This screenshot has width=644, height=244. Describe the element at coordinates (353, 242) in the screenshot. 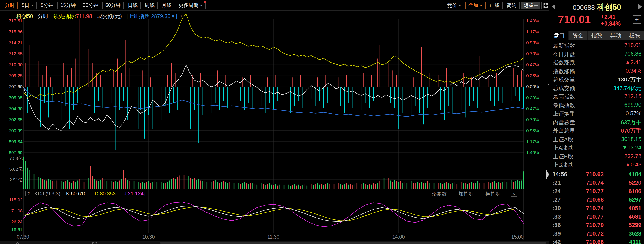

I see `horizontal-scrollbar` at that location.